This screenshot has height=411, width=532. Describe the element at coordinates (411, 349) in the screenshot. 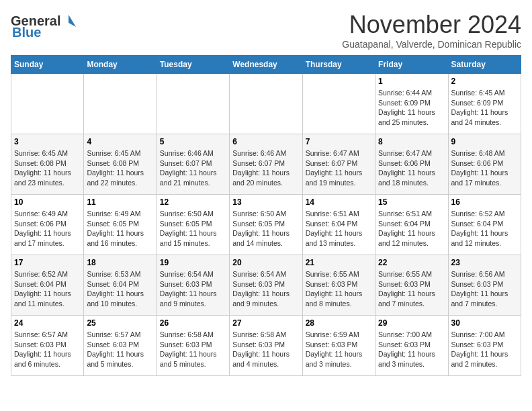

I see `day-info: Sunrise: 7:00 AMSunset: 6:03 PMDaylight:…` at that location.